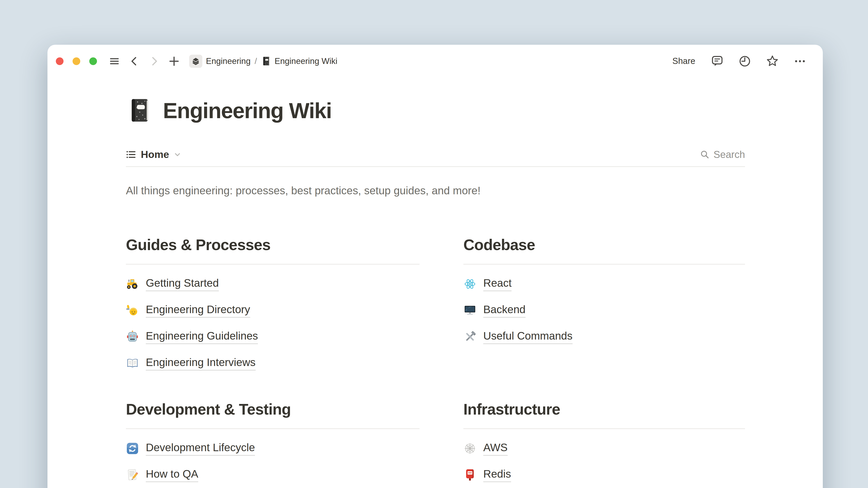 The image size is (868, 488). I want to click on memo-emoji-icon, so click(133, 475).